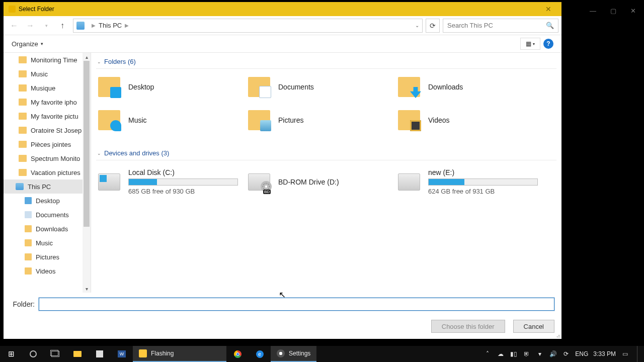 This screenshot has height=362, width=644. I want to click on tree-item: Monitoring Time, so click(47, 60).